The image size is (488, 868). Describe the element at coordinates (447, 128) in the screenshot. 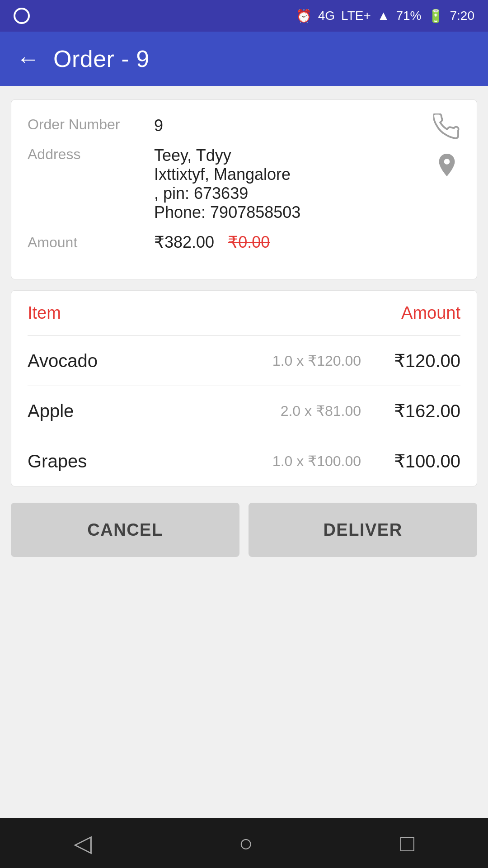

I see `phone-icon` at that location.